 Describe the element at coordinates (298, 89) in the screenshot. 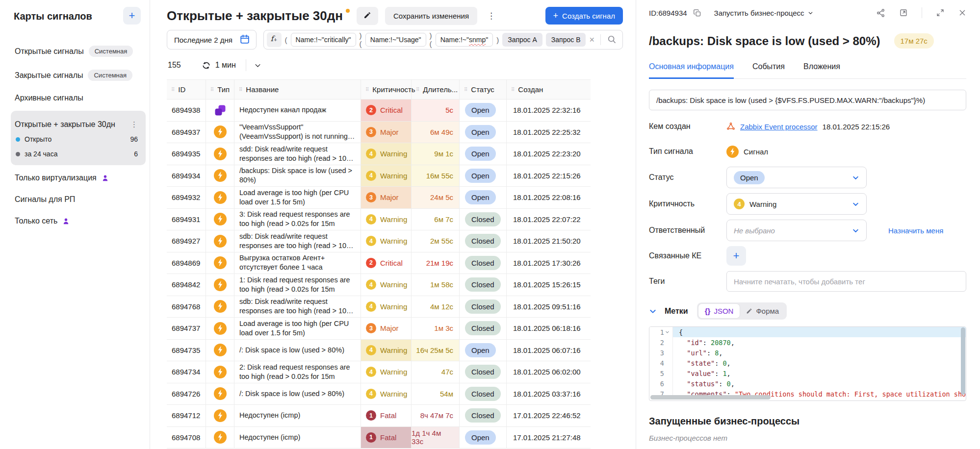

I see `column-header: ⠿Название` at that location.